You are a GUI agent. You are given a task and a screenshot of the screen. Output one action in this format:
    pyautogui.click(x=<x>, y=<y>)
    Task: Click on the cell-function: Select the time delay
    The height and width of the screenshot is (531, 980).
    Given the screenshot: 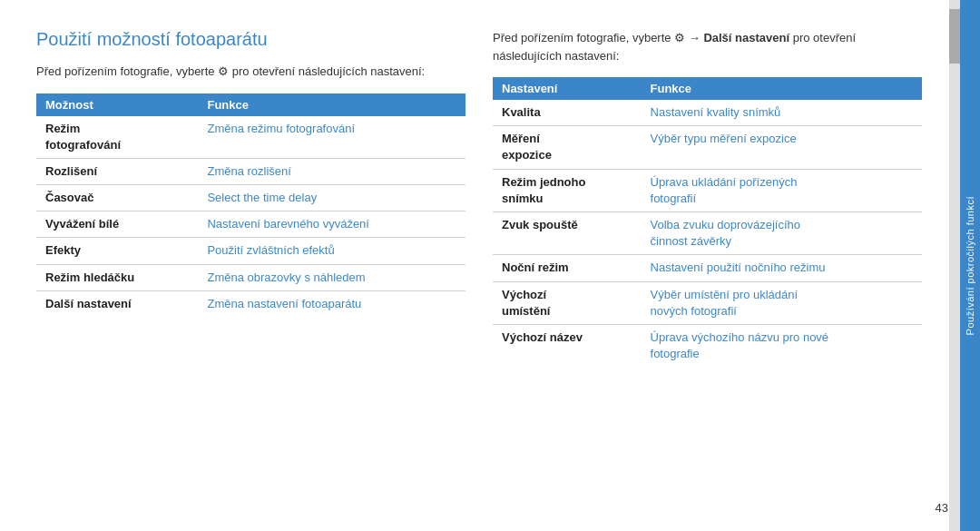 What is the action you would take?
    pyautogui.click(x=332, y=198)
    